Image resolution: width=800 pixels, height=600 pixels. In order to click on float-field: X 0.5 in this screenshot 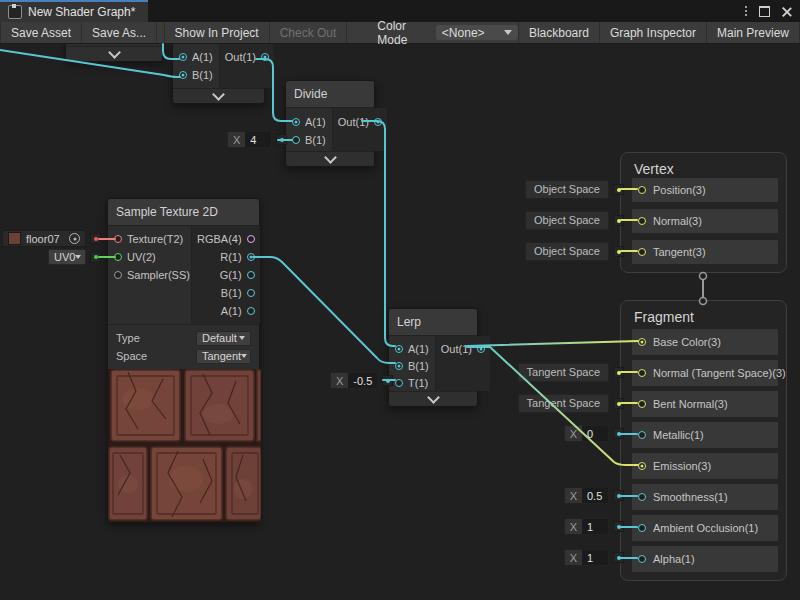, I will do `click(586, 496)`.